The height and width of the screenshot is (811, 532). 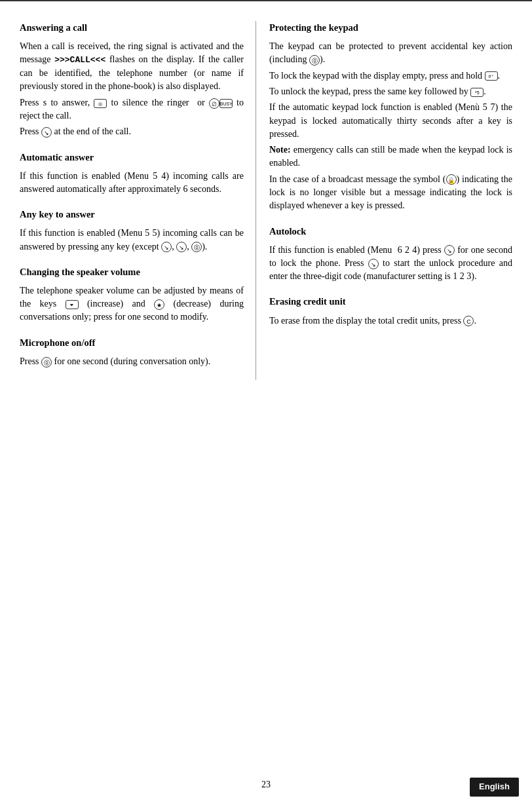 I want to click on section-title-anykey: Any key to answer, so click(x=132, y=215).